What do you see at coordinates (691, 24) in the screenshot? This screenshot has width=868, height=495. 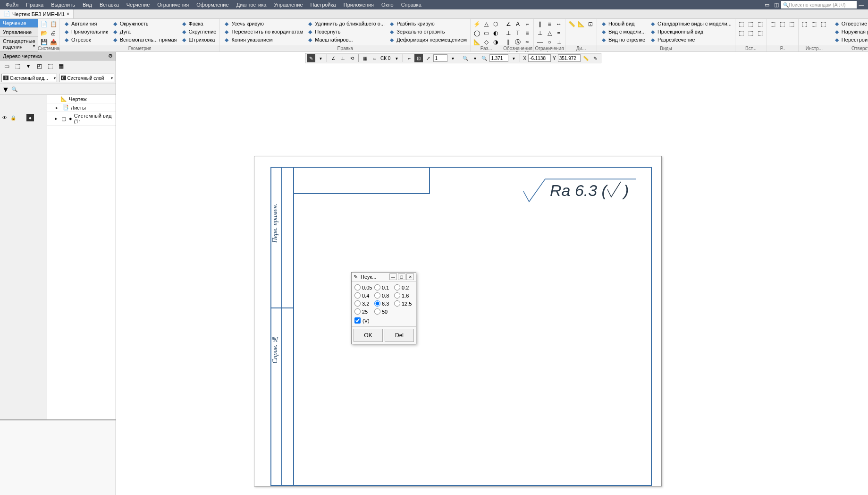 I see `ribbon-cmd: ◆Стандартные виды с модели...` at bounding box center [691, 24].